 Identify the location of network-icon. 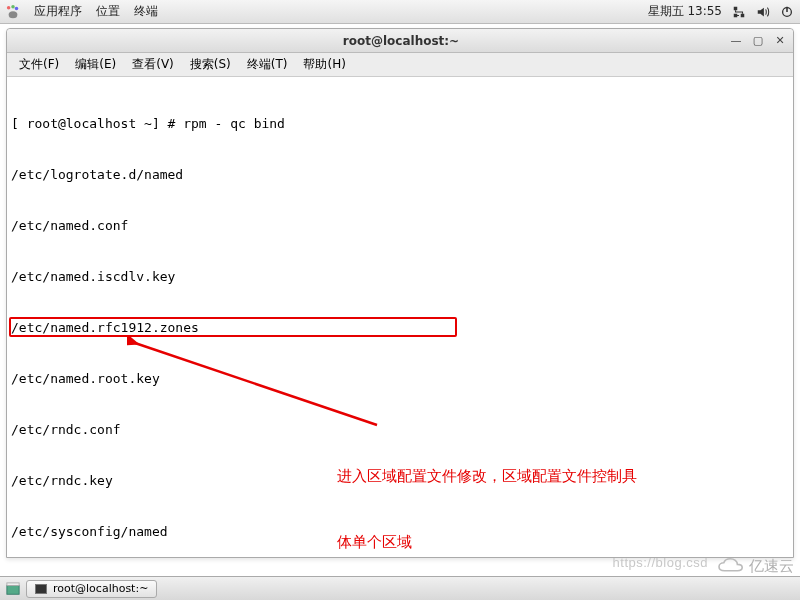
(739, 12).